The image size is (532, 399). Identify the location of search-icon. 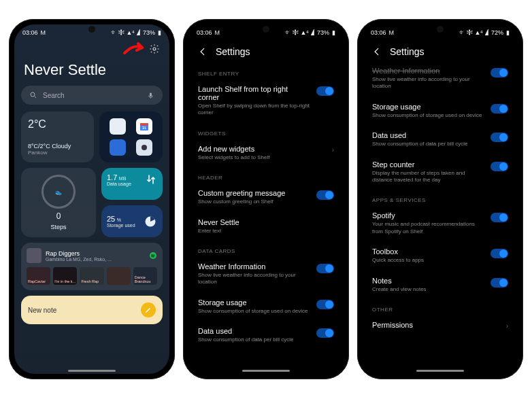
(33, 95).